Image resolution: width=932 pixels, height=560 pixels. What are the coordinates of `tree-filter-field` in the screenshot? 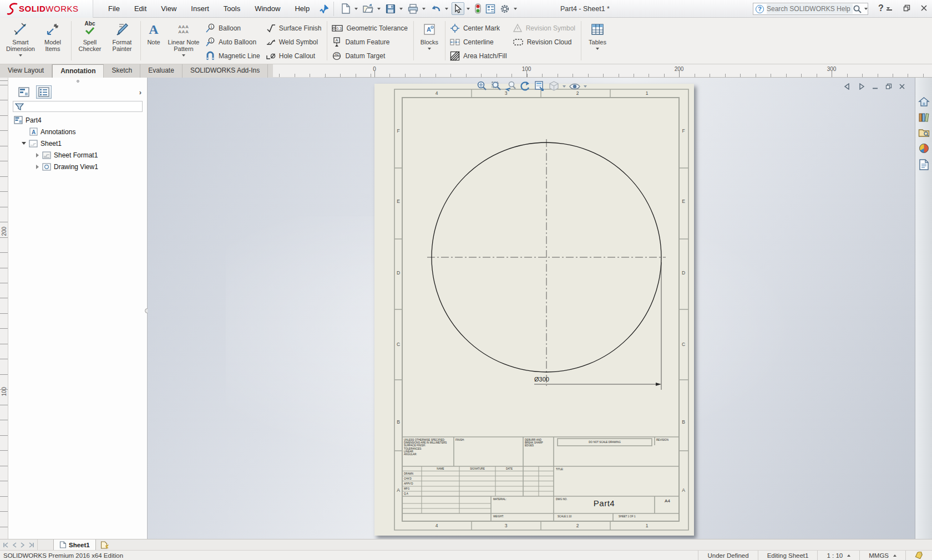 It's located at (78, 106).